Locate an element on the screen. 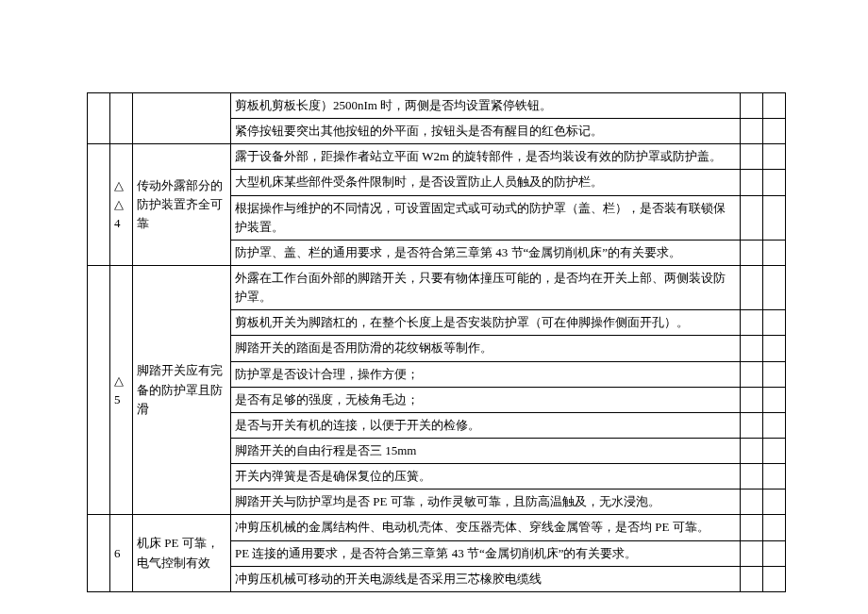 This screenshot has width=868, height=614. index-num: △ 4 is located at coordinates (119, 213).